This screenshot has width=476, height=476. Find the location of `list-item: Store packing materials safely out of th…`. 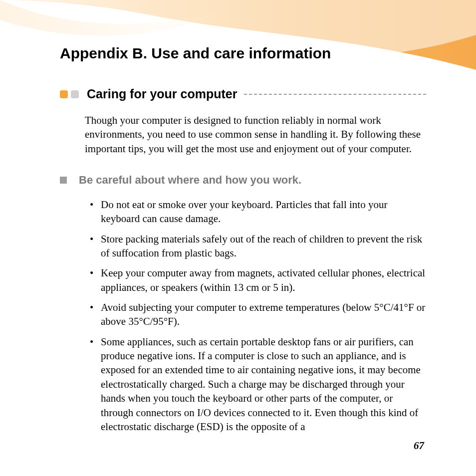

list-item: Store packing materials safely out of th… is located at coordinates (258, 246).